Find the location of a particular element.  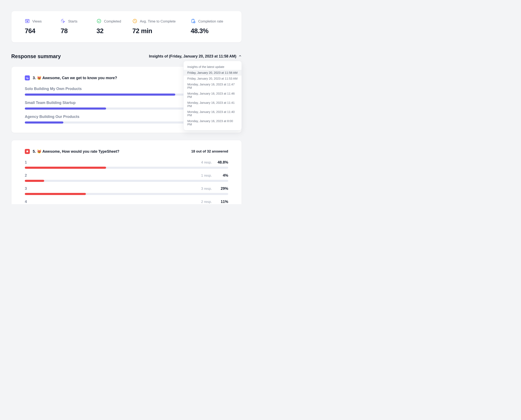

question-card-q5: 5. 😻 Awesome, How would you rate TypeShe… is located at coordinates (127, 172).